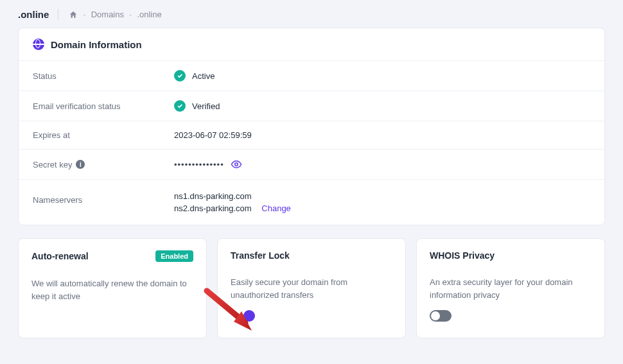  I want to click on transfer-lock-desc: Easily secure your domain from unauthori…, so click(312, 289).